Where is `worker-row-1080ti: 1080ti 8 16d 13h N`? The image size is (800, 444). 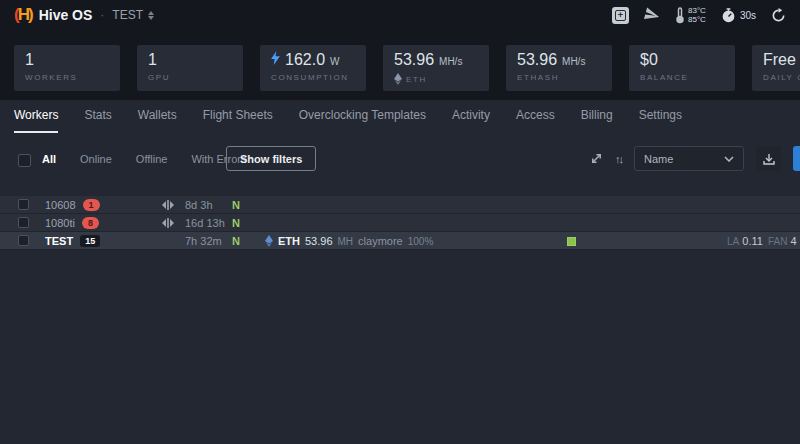
worker-row-1080ti: 1080ti 8 16d 13h N is located at coordinates (400, 223).